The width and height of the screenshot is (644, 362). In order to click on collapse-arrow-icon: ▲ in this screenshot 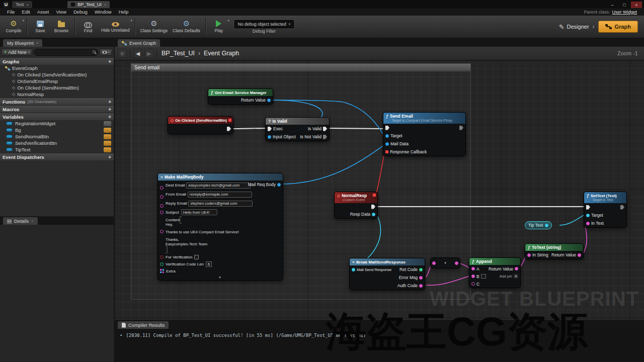, I will do `click(220, 277)`.